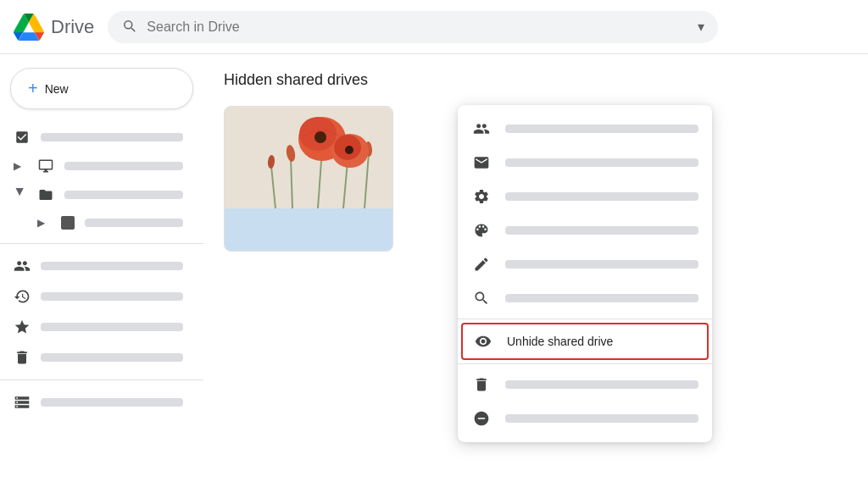 The image size is (868, 493). What do you see at coordinates (102, 88) in the screenshot?
I see `new-button: + New` at bounding box center [102, 88].